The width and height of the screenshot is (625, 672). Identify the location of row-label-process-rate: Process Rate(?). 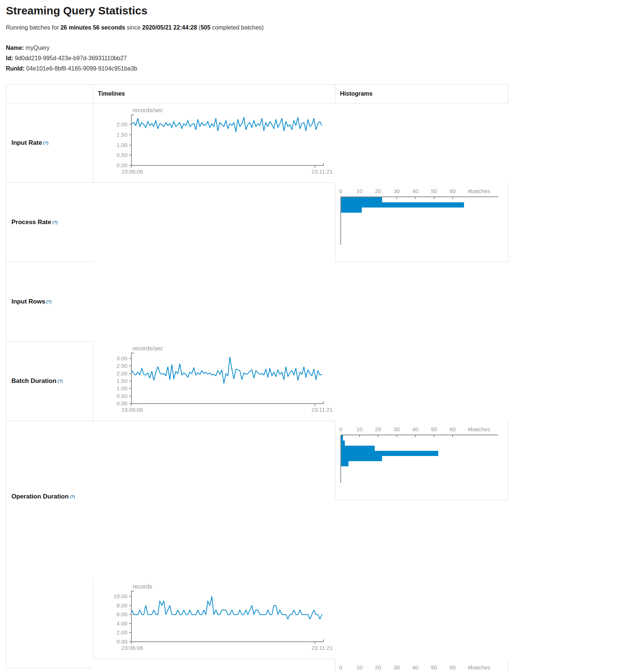
(49, 222).